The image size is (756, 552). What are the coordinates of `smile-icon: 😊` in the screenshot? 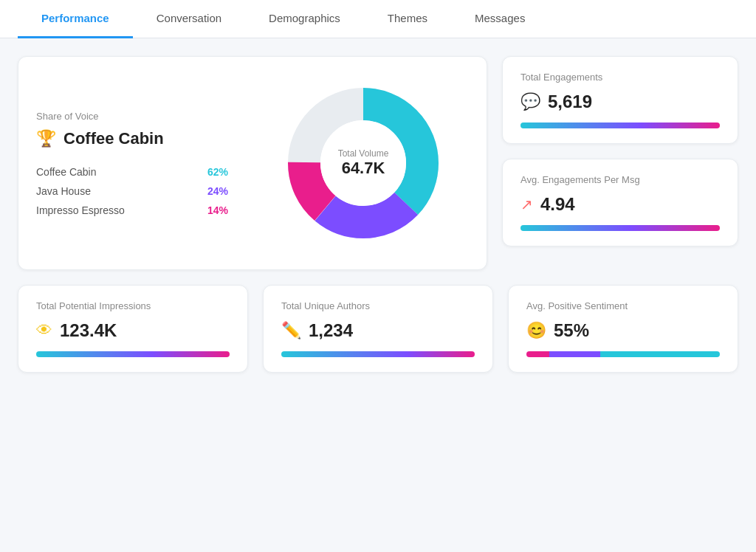 It's located at (536, 331).